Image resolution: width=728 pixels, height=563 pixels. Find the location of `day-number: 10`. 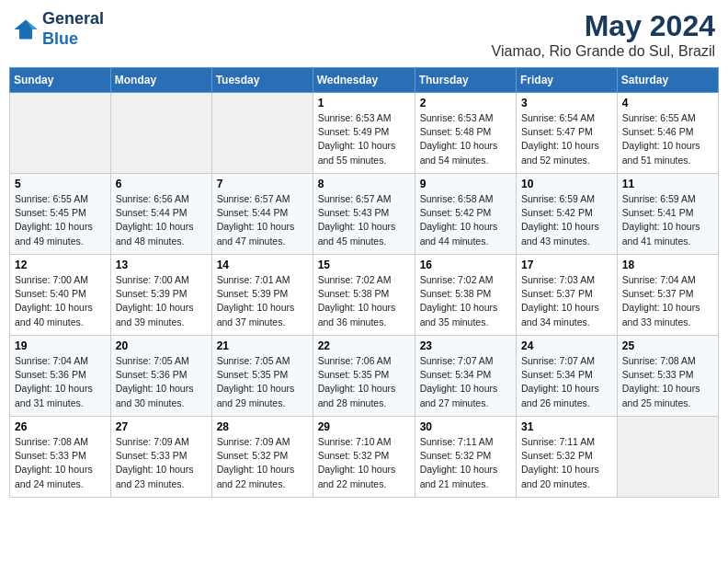

day-number: 10 is located at coordinates (566, 184).